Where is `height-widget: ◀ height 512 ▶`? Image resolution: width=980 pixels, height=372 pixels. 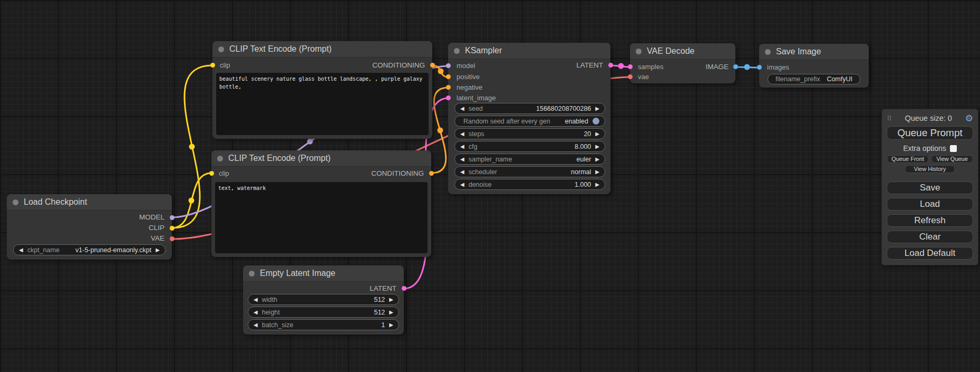 height-widget: ◀ height 512 ▶ is located at coordinates (324, 312).